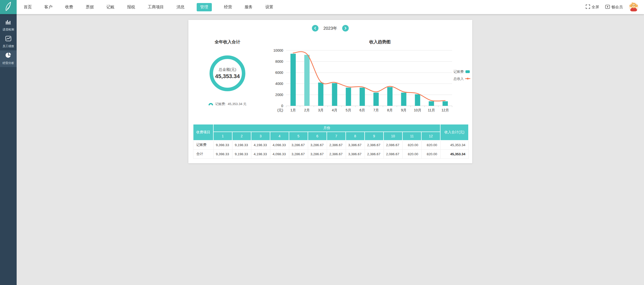 The height and width of the screenshot is (285, 644). I want to click on bar-chart-icon, so click(8, 22).